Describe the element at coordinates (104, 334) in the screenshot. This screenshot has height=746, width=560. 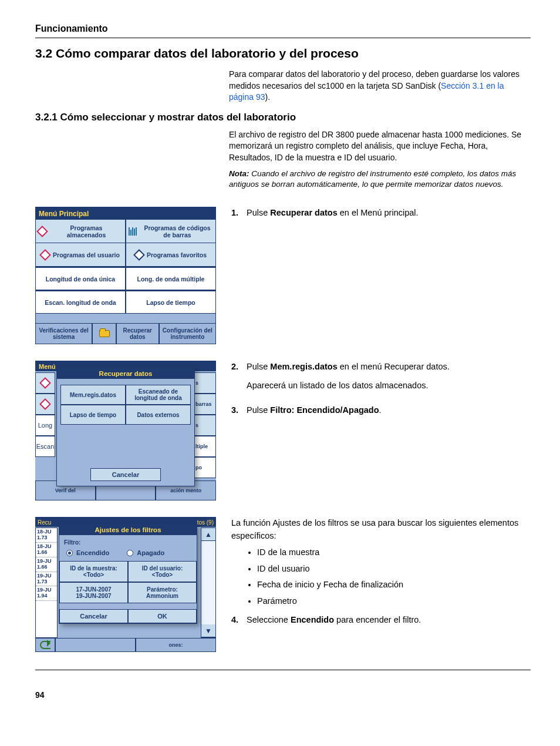
I see `folder-icon` at that location.